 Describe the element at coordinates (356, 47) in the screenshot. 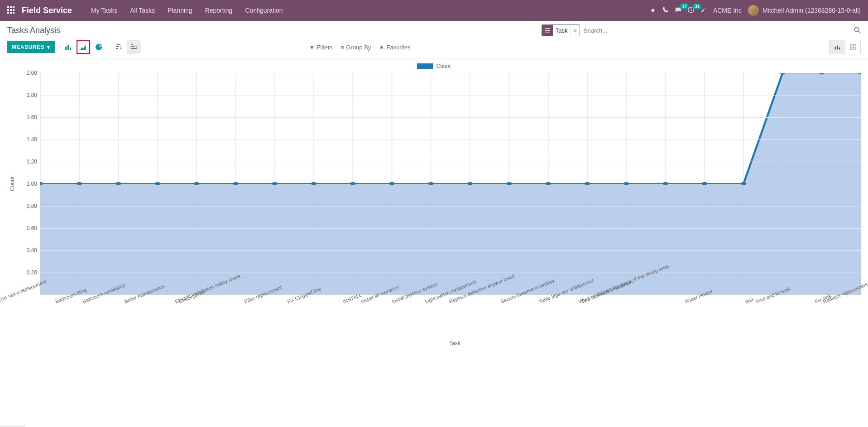

I see `groupby-dropdown: ≡ Group By` at that location.